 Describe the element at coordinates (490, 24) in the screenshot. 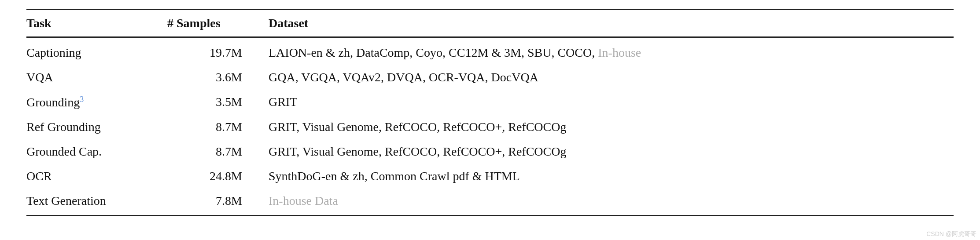

I see `table-header-row: Task # Samples Dataset` at that location.